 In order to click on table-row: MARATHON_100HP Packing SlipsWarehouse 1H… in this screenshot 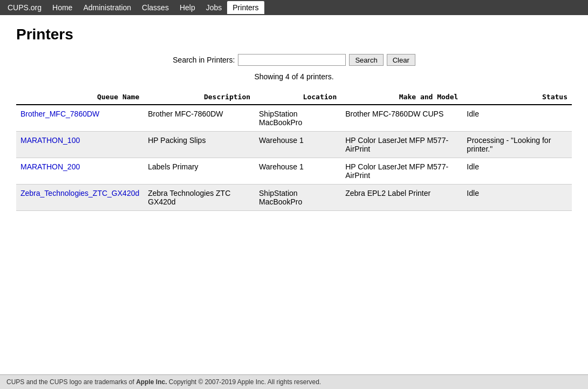, I will do `click(294, 145)`.